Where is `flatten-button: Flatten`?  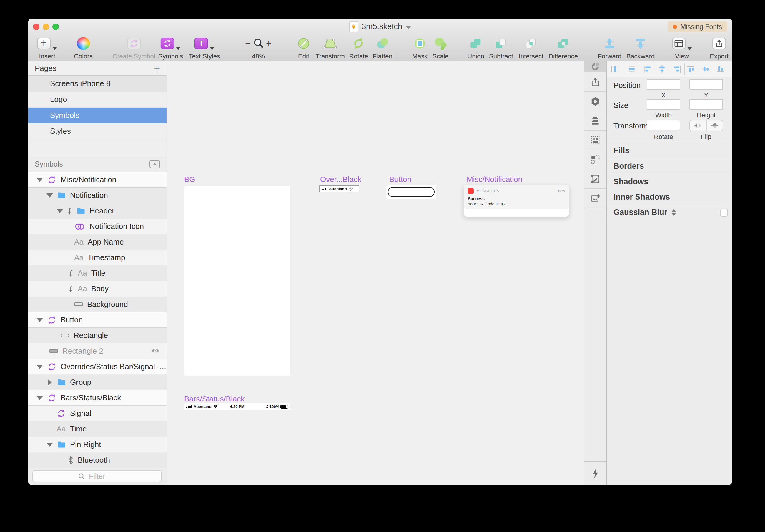 flatten-button: Flatten is located at coordinates (382, 48).